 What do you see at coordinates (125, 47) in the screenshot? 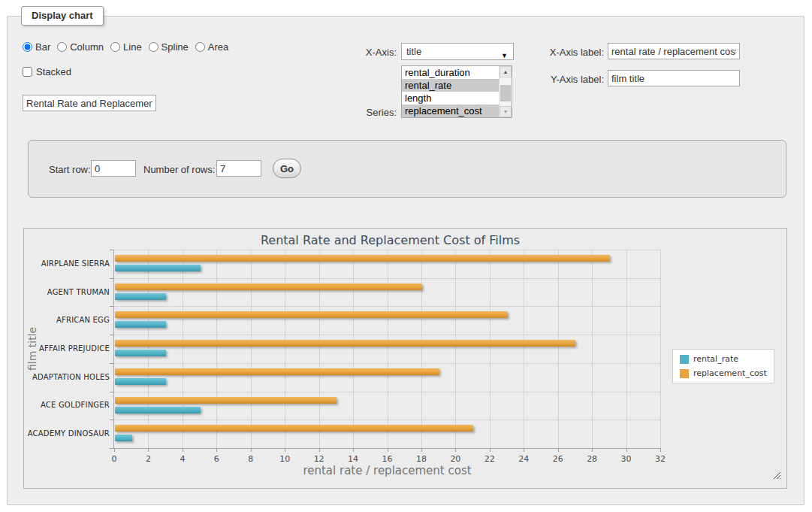
I see `chart-type-radio-group: Bar Column Line Spline Area` at bounding box center [125, 47].